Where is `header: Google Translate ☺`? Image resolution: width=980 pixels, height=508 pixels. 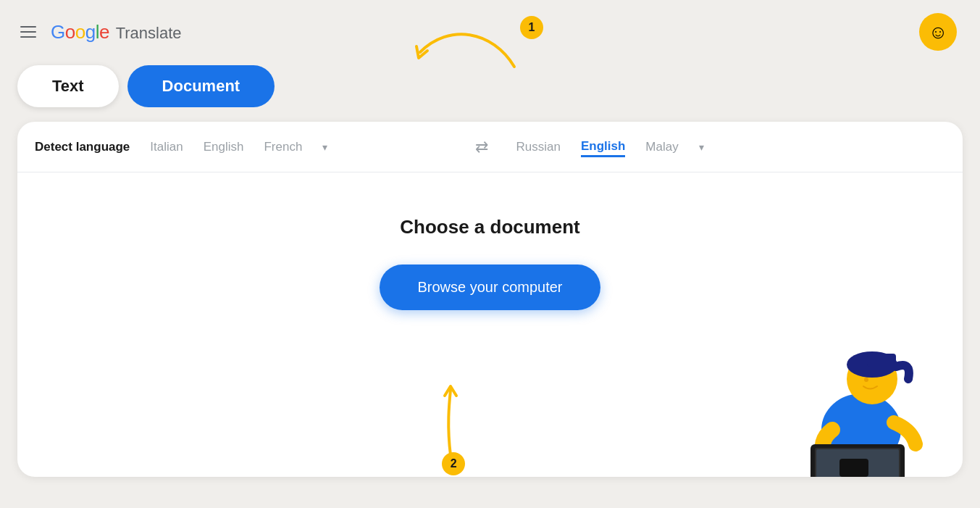 header: Google Translate ☺ is located at coordinates (490, 25).